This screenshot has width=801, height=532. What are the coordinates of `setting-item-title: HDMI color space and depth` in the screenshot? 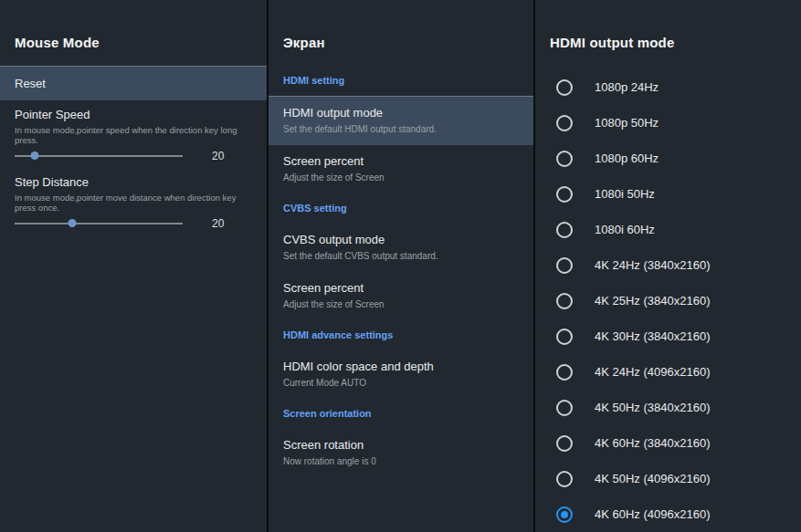 It's located at (401, 367).